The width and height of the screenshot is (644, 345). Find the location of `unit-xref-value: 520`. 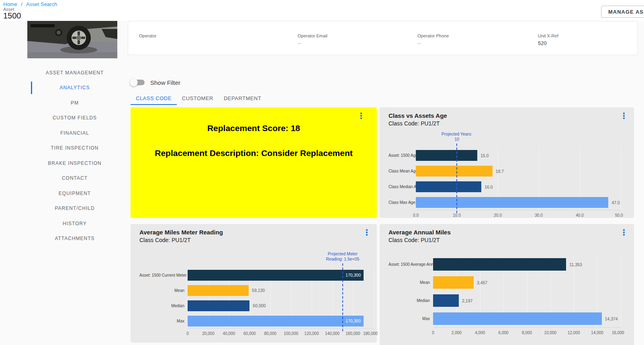

unit-xref-value: 520 is located at coordinates (548, 43).